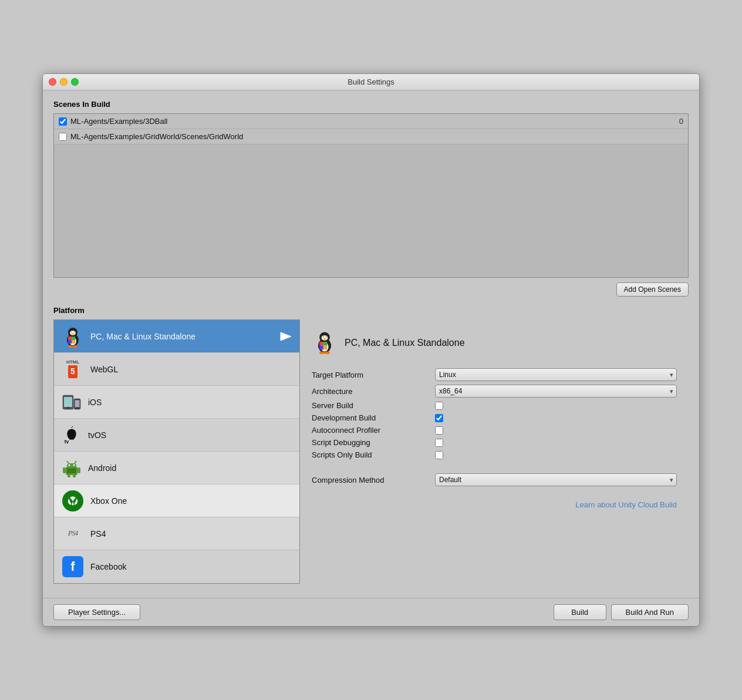  What do you see at coordinates (556, 480) in the screenshot?
I see `compression-method-select-wrapper: Default LZ4 LZ4HC` at bounding box center [556, 480].